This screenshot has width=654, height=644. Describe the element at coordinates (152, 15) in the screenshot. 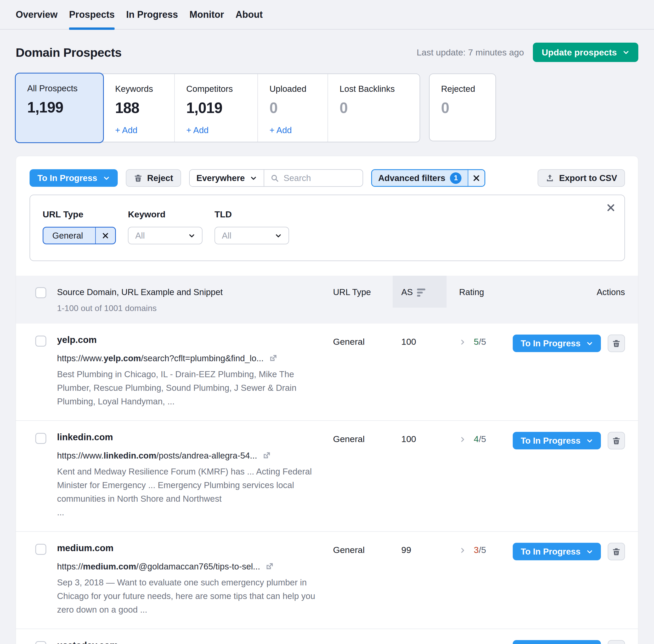

I see `tab-in-progress: In Progress` at that location.